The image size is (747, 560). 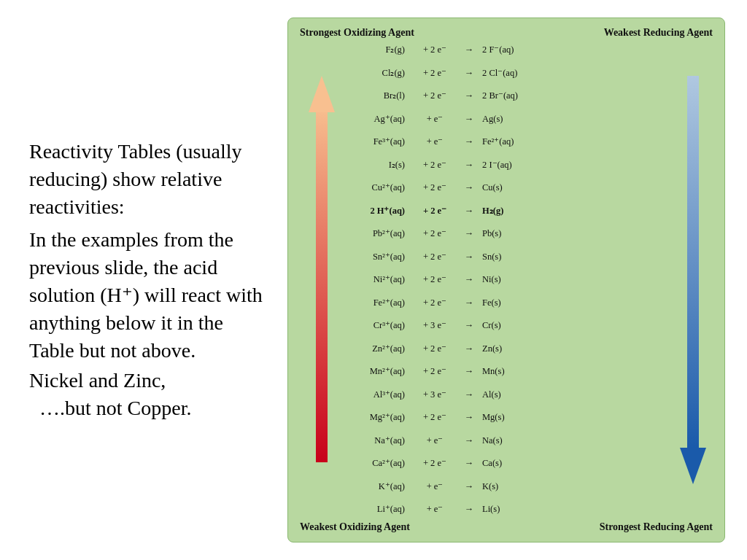 What do you see at coordinates (469, 74) in the screenshot?
I see `arrow-sym-1: →` at bounding box center [469, 74].